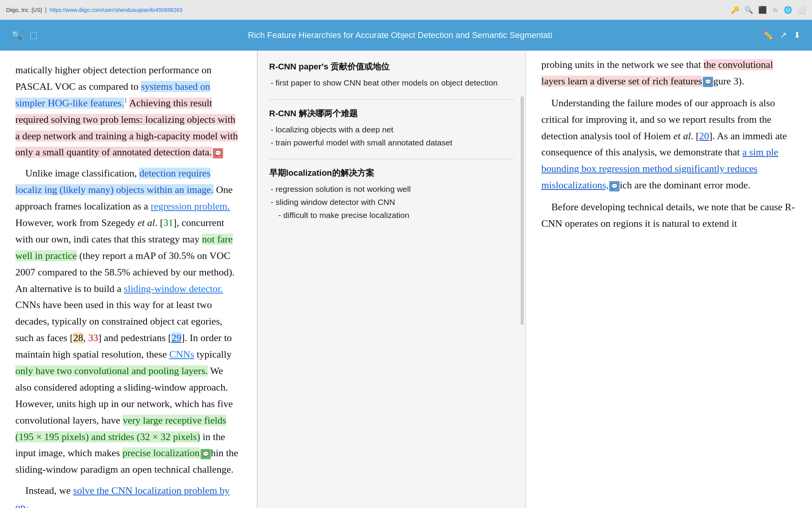 This screenshot has width=812, height=508. Describe the element at coordinates (114, 181) in the screenshot. I see `hl-detection: detection requires localiz­ ing (likely …` at that location.